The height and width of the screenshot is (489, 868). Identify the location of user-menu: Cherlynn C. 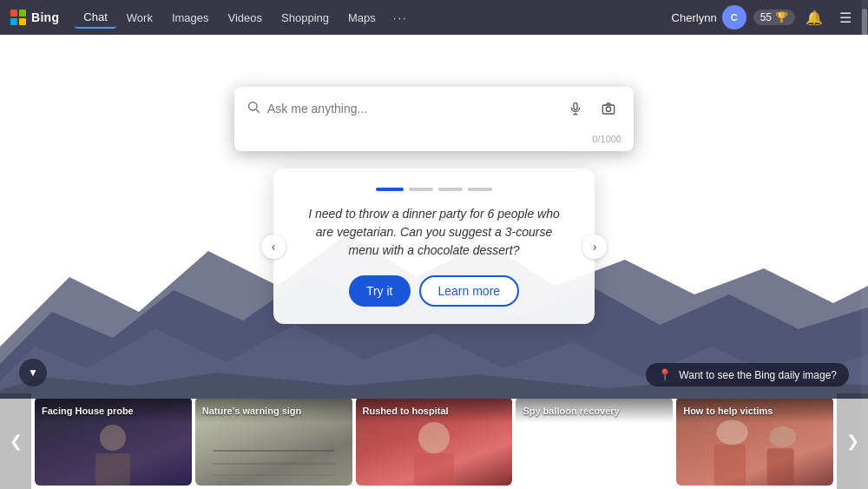
(709, 17).